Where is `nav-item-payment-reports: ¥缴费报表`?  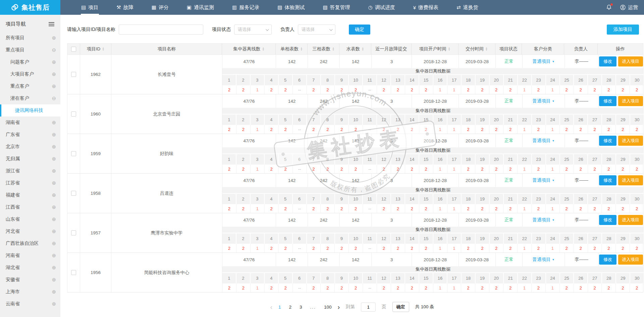 nav-item-payment-reports: ¥缴费报表 is located at coordinates (426, 7).